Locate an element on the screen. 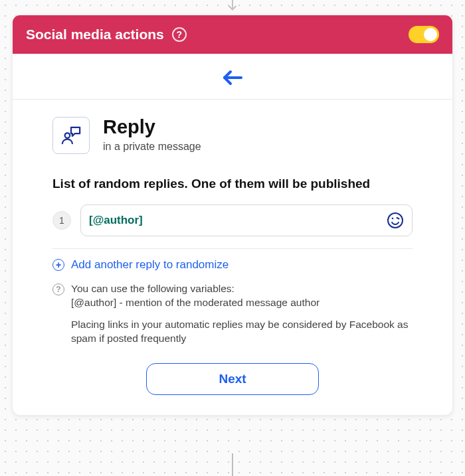  reply-input-container is located at coordinates (246, 220).